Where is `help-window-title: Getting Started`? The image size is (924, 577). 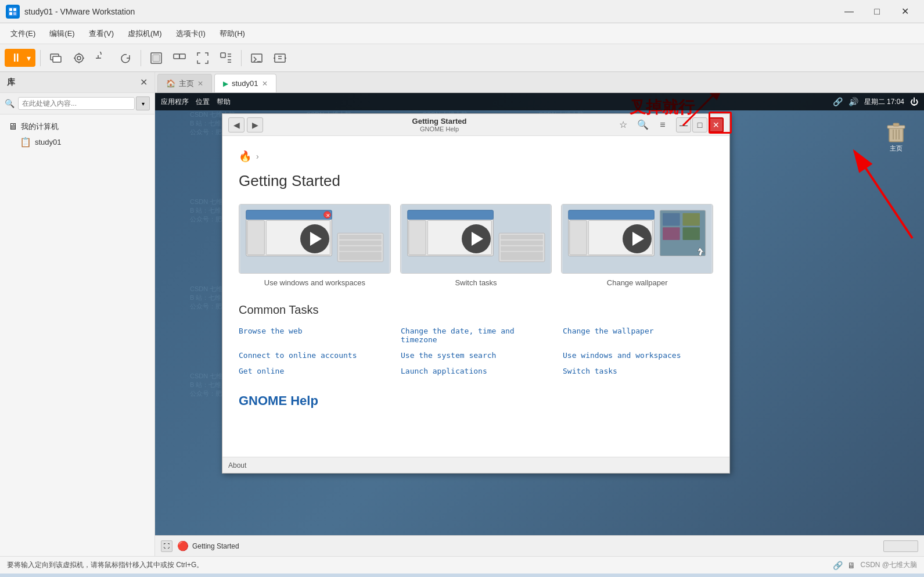
help-window-title: Getting Started is located at coordinates (439, 121).